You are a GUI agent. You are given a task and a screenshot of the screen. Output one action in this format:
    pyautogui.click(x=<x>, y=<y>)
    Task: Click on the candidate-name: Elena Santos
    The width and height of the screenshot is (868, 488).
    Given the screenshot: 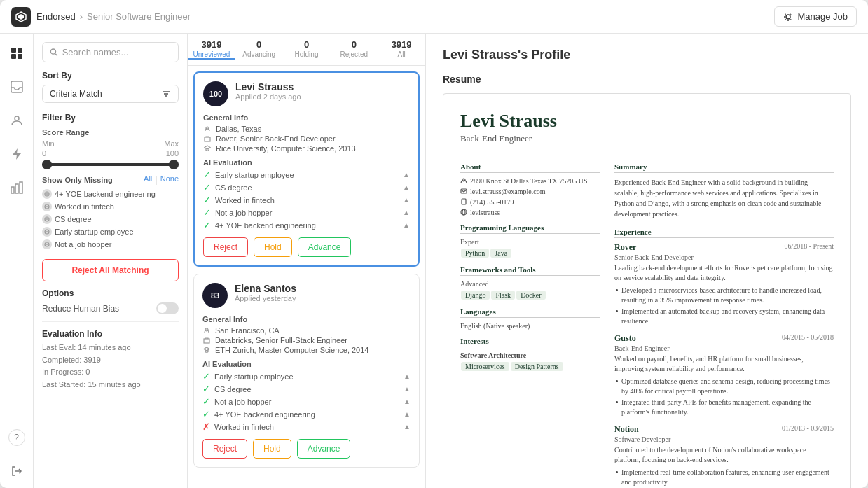 What is the action you would take?
    pyautogui.click(x=266, y=288)
    